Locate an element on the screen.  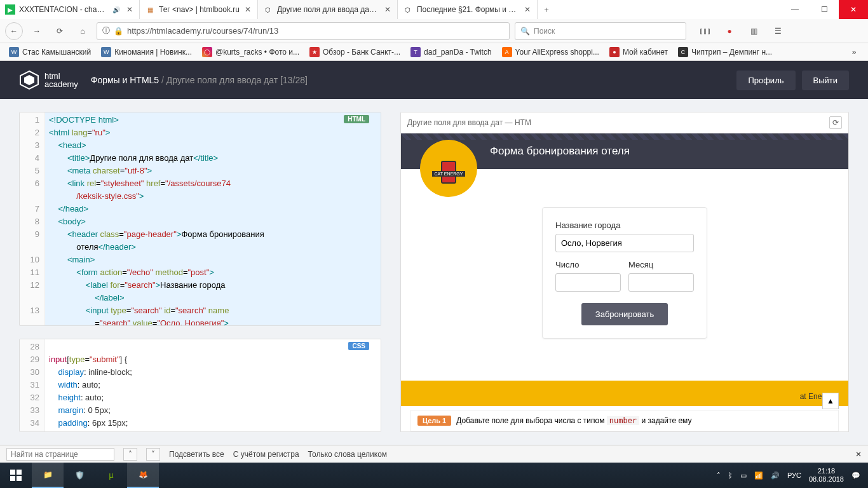
tray-chevron-icon: ˄ is located at coordinates (719, 475).